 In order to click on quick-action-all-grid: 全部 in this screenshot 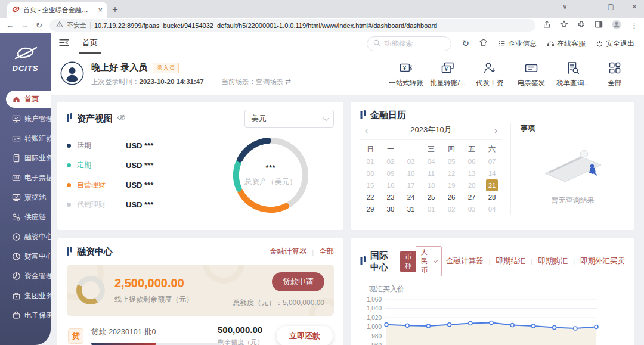, I will do `click(615, 74)`.